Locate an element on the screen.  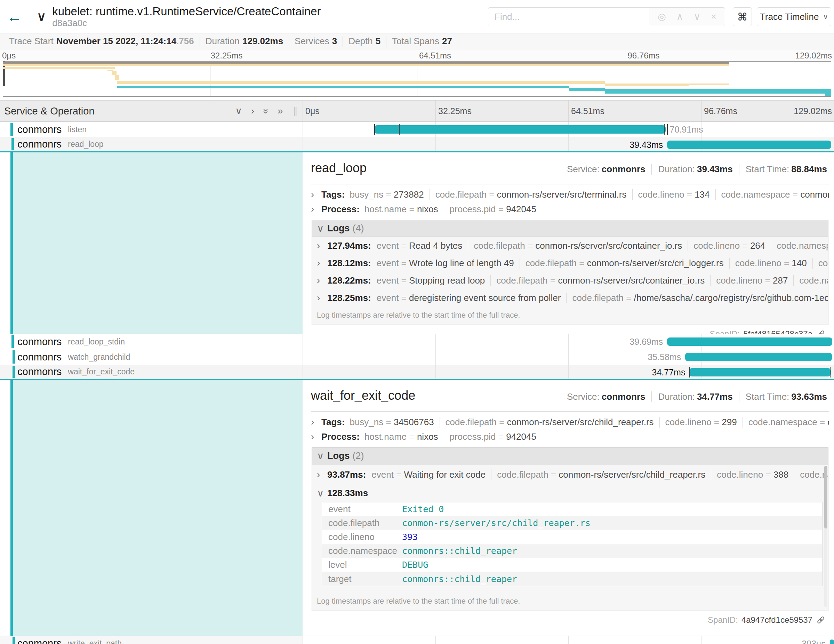
table-row: target conmonrs::child_reaper is located at coordinates (572, 579).